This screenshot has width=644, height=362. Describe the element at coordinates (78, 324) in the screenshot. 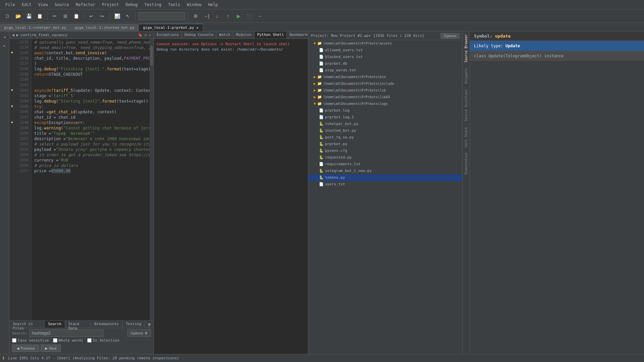

I see `tab-stack-data: Stack Data` at that location.